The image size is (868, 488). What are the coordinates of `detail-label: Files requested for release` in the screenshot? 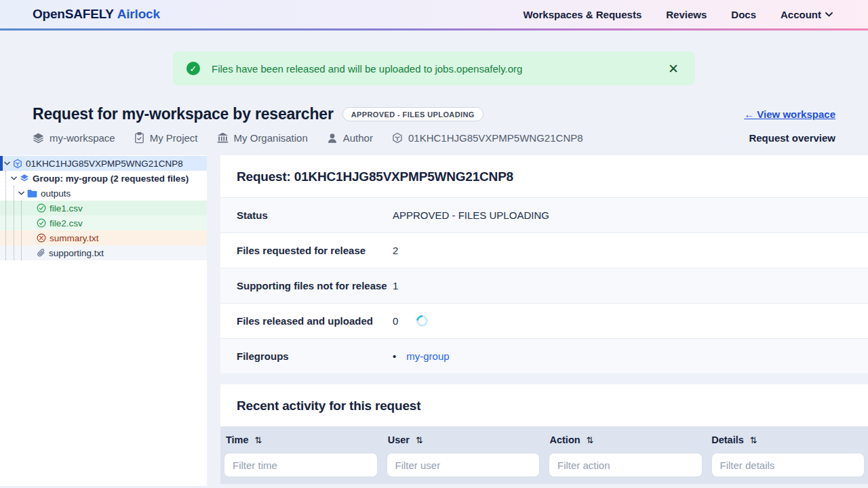 It's located at (315, 251).